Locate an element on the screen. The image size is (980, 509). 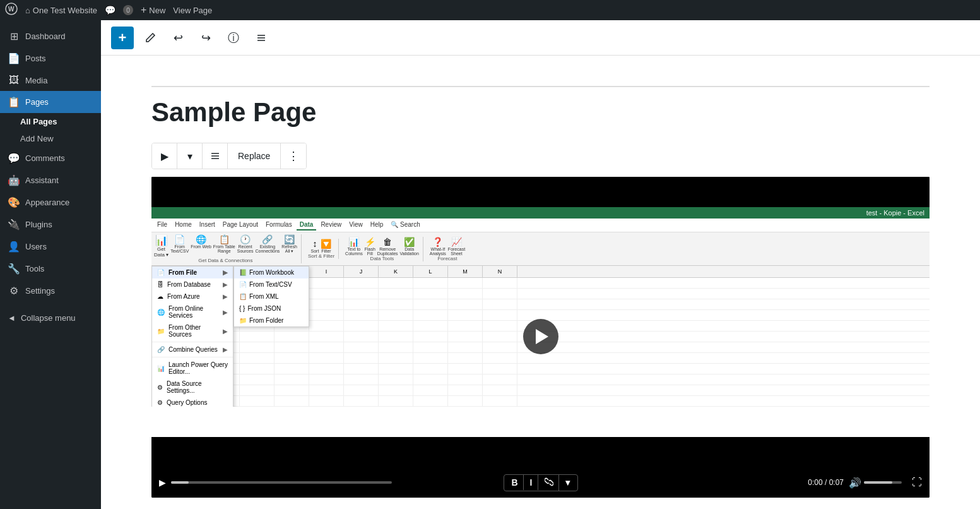
users-icon: 👤 is located at coordinates (14, 246).